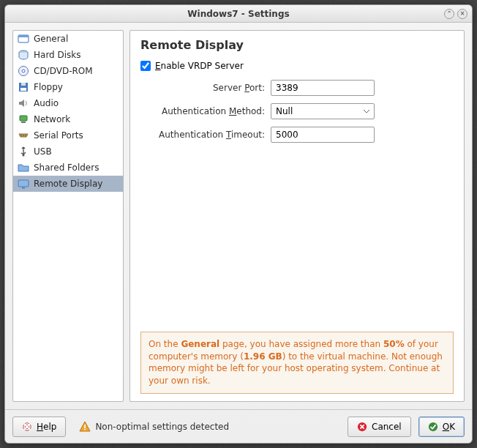 Image resolution: width=477 pixels, height=448 pixels. I want to click on minimize-icon: ⌃, so click(449, 14).